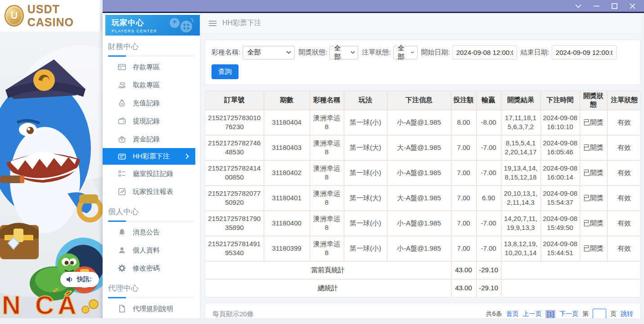 The height and width of the screenshot is (324, 644). I want to click on deposit-card-icon, so click(122, 67).